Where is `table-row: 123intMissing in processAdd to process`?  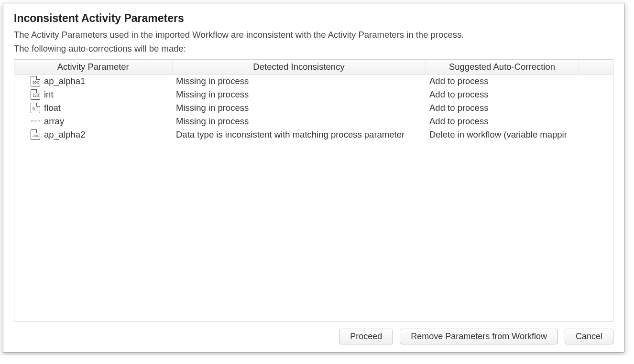
table-row: 123intMissing in processAdd to process is located at coordinates (314, 95).